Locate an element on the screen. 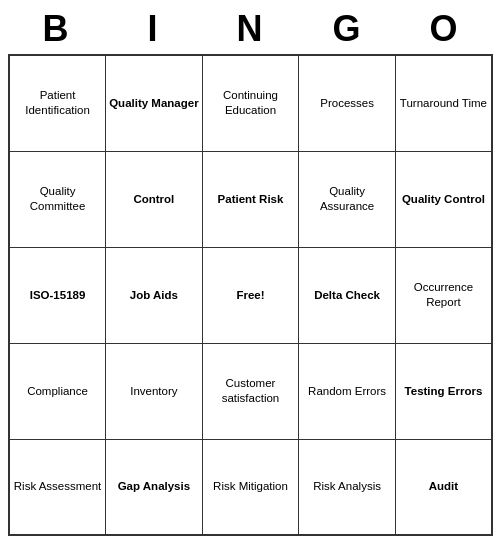 The width and height of the screenshot is (501, 544). bingo-title: B I N G O is located at coordinates (250, 29).